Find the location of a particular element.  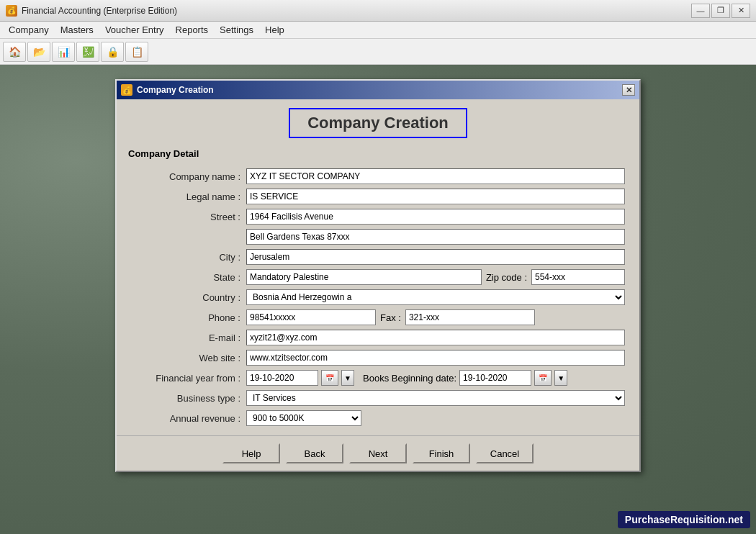

bbd-calendar-button: 📅 is located at coordinates (543, 378).